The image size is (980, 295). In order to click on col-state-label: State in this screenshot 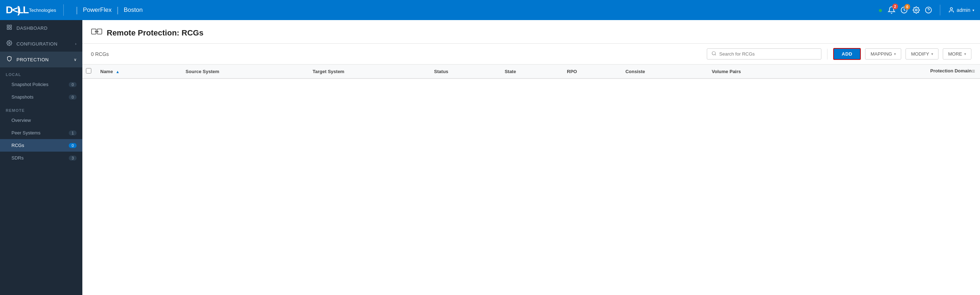, I will do `click(510, 72)`.